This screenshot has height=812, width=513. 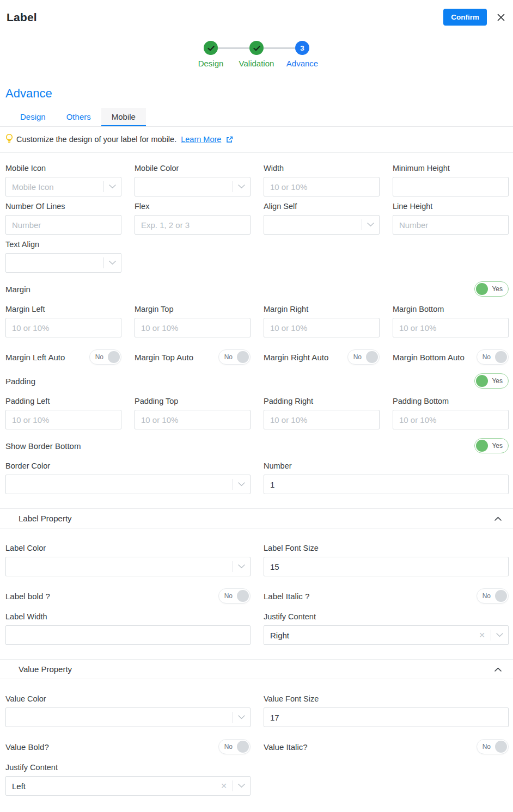 I want to click on field-label: Label Color, so click(x=128, y=548).